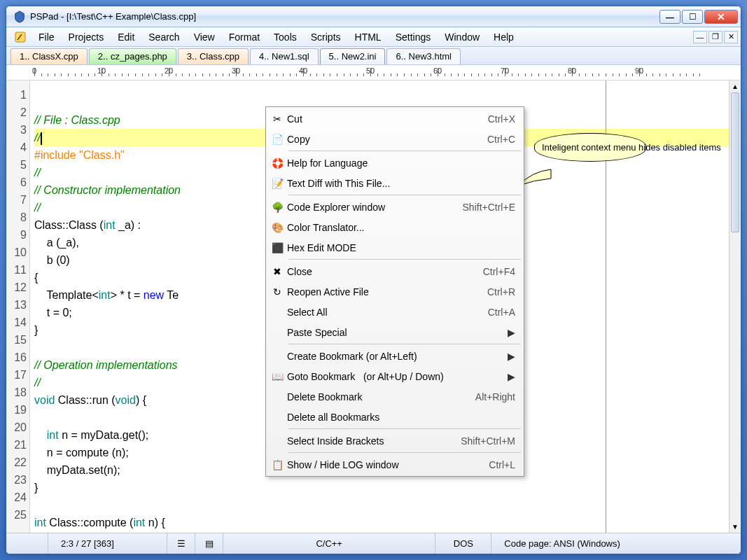 The width and height of the screenshot is (747, 560). I want to click on menu-html: HTML, so click(368, 37).